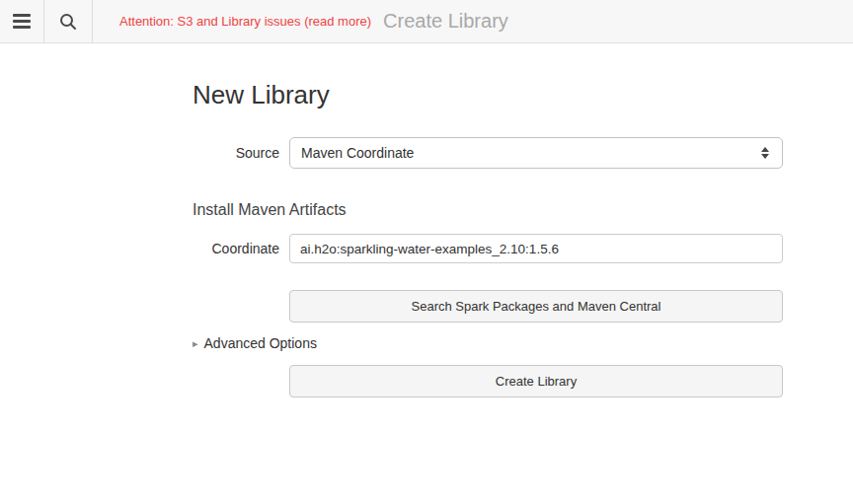 The height and width of the screenshot is (504, 853). What do you see at coordinates (536, 153) in the screenshot?
I see `source-select: Maven Coordinate` at bounding box center [536, 153].